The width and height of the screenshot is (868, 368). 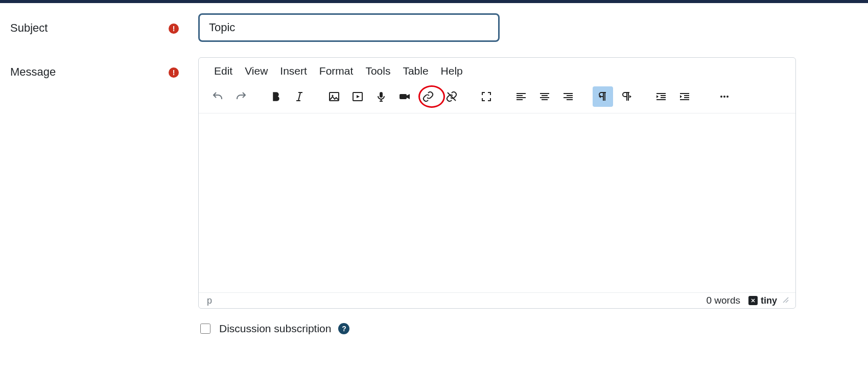 What do you see at coordinates (452, 71) in the screenshot?
I see `menu-help: Help` at bounding box center [452, 71].